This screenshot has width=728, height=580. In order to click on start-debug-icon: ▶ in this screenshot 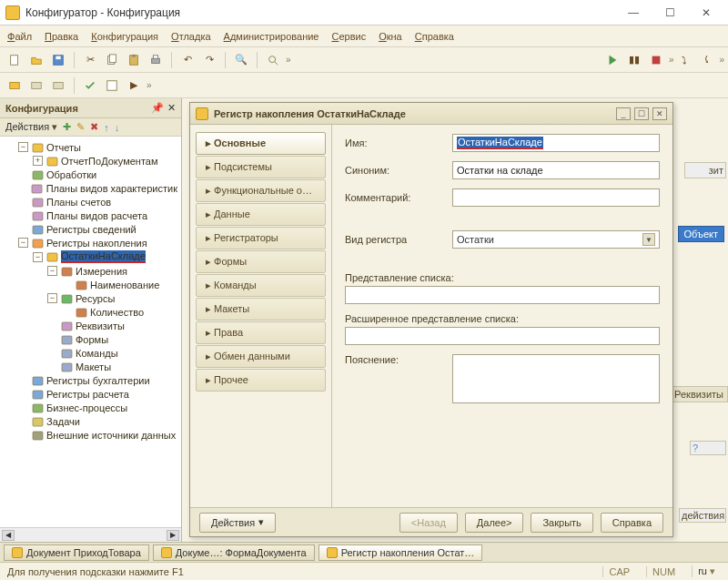, I will do `click(134, 86)`.